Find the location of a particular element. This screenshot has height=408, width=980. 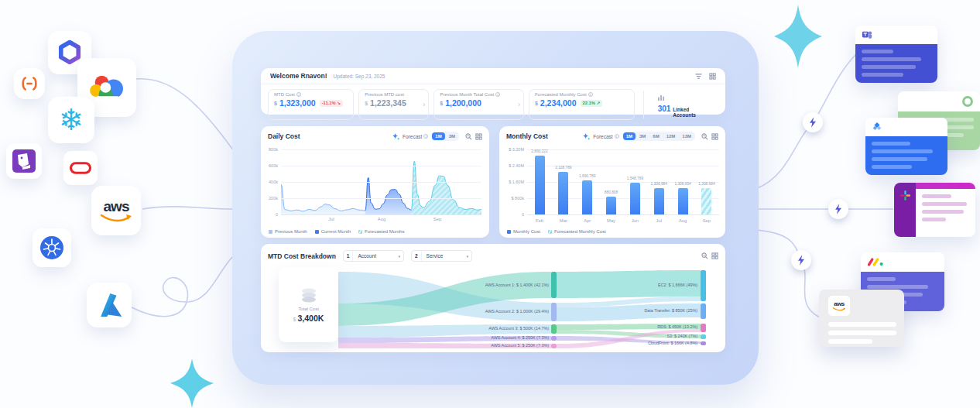

ring-icon is located at coordinates (968, 101).